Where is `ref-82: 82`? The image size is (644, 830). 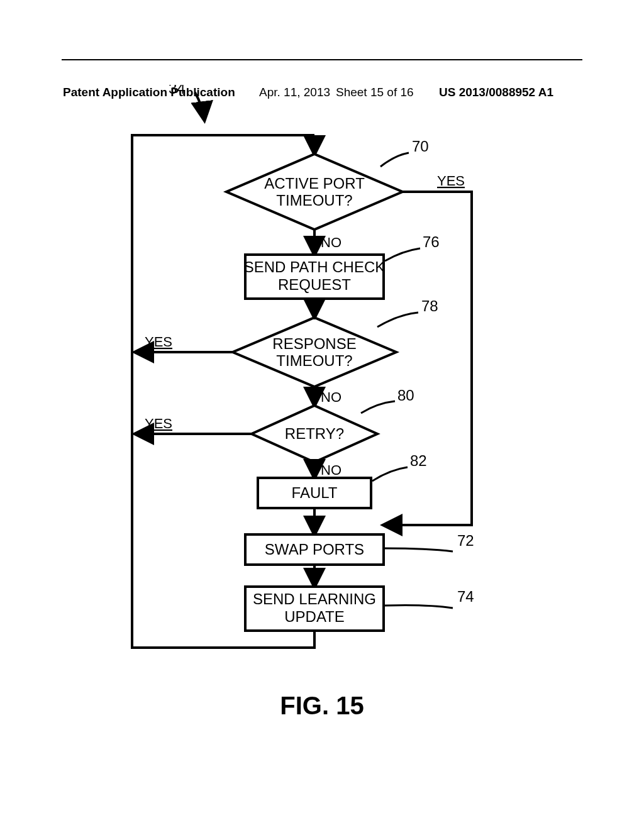
ref-82: 82 is located at coordinates (419, 460).